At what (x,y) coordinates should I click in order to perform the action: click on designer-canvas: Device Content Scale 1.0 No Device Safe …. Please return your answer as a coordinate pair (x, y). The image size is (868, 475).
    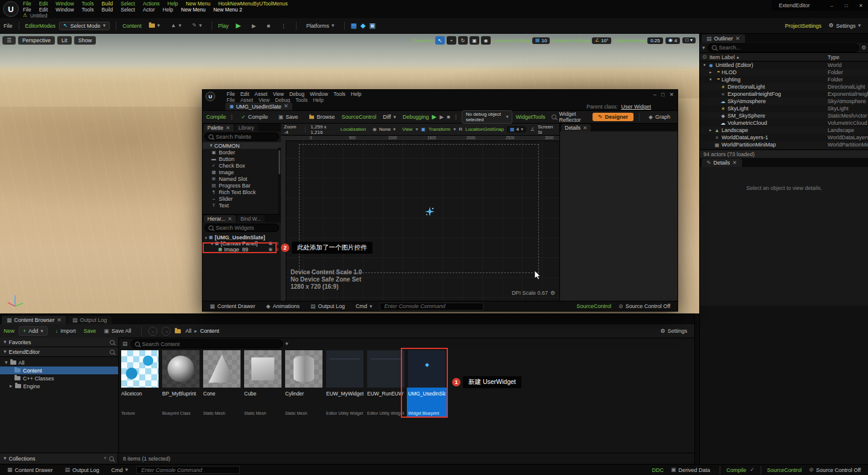
    Looking at the image, I should click on (423, 221).